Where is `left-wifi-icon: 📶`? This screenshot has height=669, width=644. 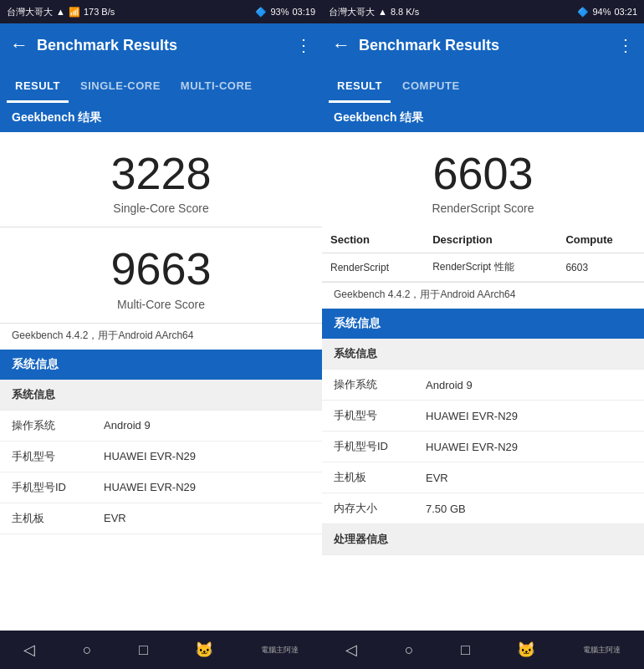
left-wifi-icon: 📶 is located at coordinates (74, 12).